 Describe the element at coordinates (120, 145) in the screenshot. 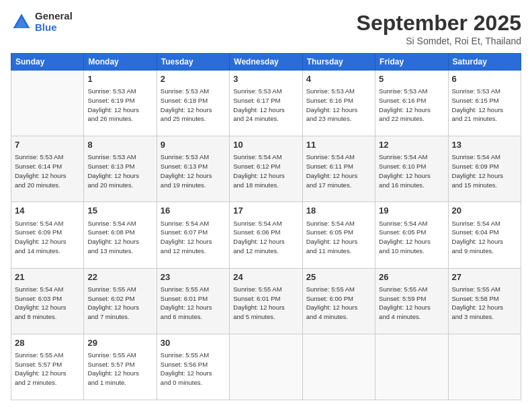

I see `day-number: 8` at that location.